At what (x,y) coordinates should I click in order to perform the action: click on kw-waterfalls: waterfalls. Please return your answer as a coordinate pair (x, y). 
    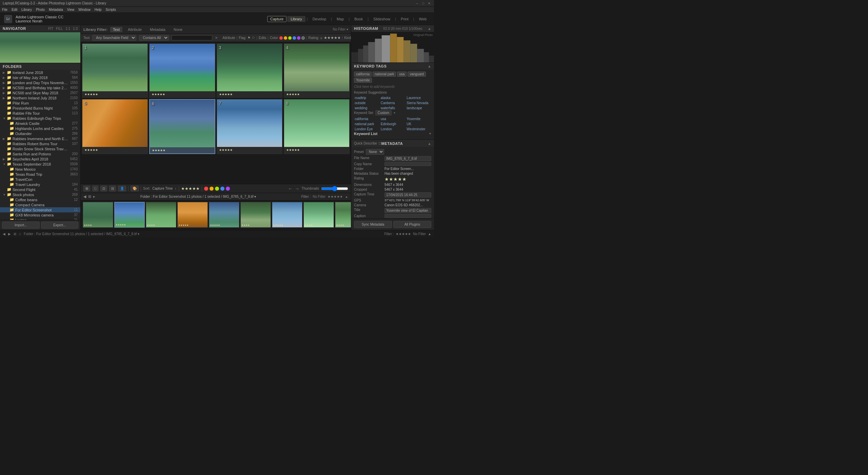
    Looking at the image, I should click on (393, 108).